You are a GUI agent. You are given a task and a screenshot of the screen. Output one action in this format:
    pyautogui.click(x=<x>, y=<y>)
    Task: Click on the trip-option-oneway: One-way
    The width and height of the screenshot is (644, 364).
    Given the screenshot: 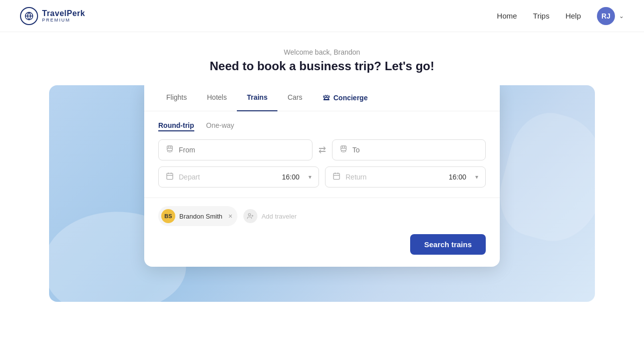 What is the action you would take?
    pyautogui.click(x=220, y=126)
    